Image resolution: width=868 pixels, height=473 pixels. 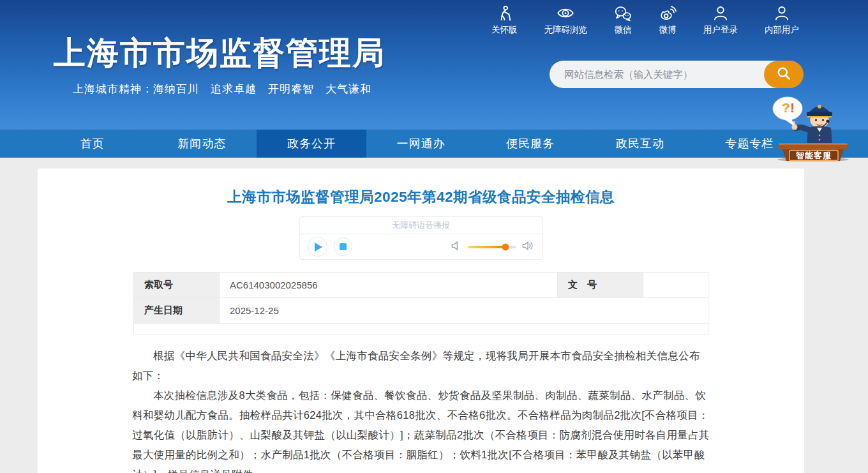 I want to click on nav-item-one-stop: 一网通办, so click(x=421, y=144).